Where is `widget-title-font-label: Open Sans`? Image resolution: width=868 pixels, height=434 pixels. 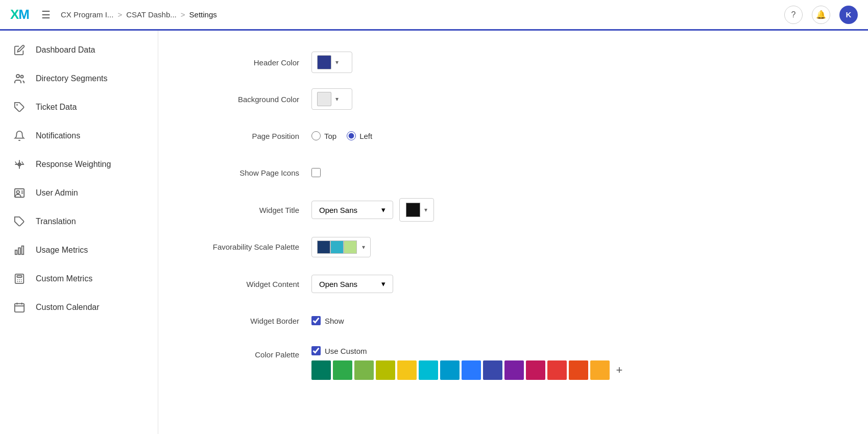 widget-title-font-label: Open Sans is located at coordinates (338, 210).